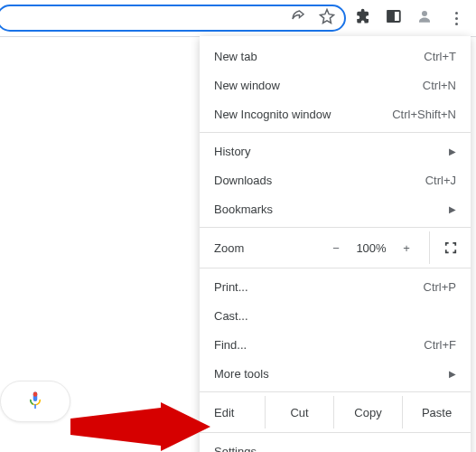  What do you see at coordinates (335, 209) in the screenshot?
I see `menu-bookmarks: Bookmarks ▶` at bounding box center [335, 209].